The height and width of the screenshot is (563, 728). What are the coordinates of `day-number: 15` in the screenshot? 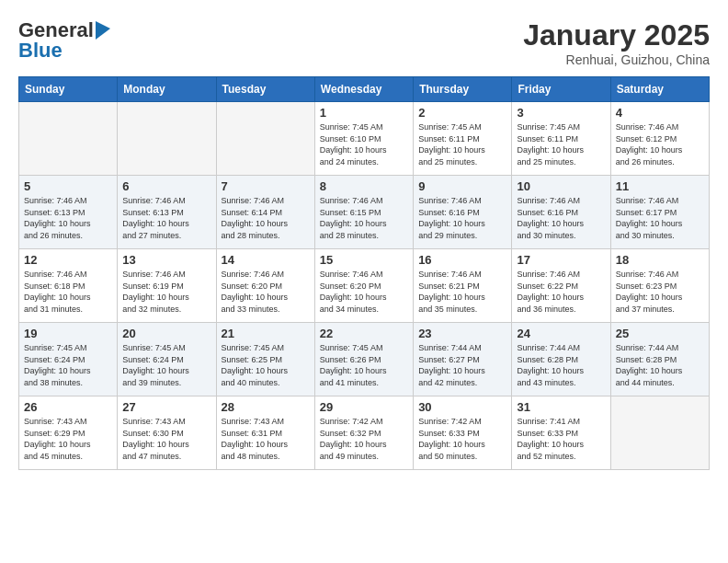 It's located at (364, 259).